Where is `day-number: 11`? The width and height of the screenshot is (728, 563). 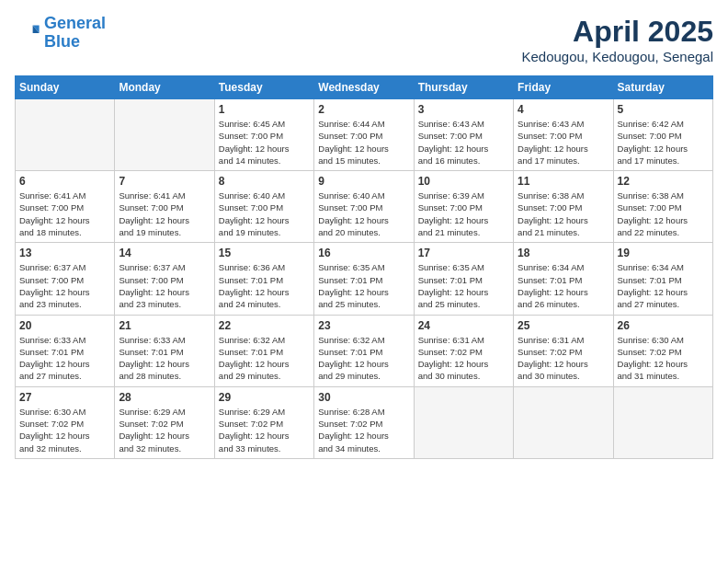 day-number: 11 is located at coordinates (563, 181).